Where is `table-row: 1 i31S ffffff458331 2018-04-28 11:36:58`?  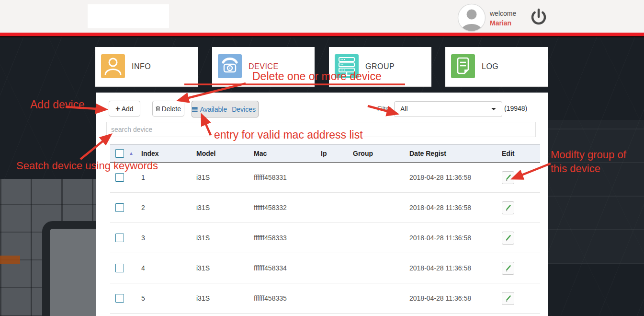
table-row: 1 i31S ffffff458331 2018-04-28 11:36:58 is located at coordinates (325, 177).